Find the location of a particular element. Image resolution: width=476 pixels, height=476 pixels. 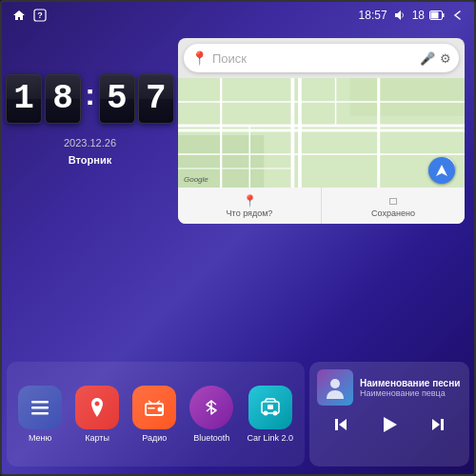

map-area: ⊙ is located at coordinates (322, 133).